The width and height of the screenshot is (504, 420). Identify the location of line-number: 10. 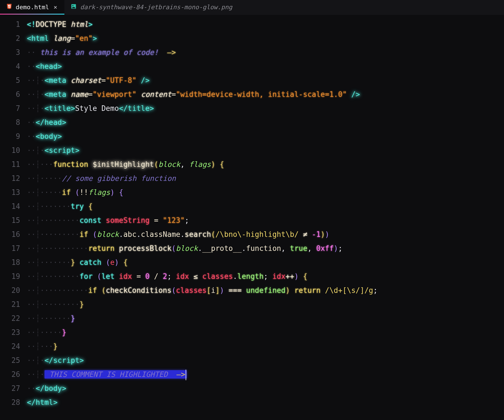
(13, 150).